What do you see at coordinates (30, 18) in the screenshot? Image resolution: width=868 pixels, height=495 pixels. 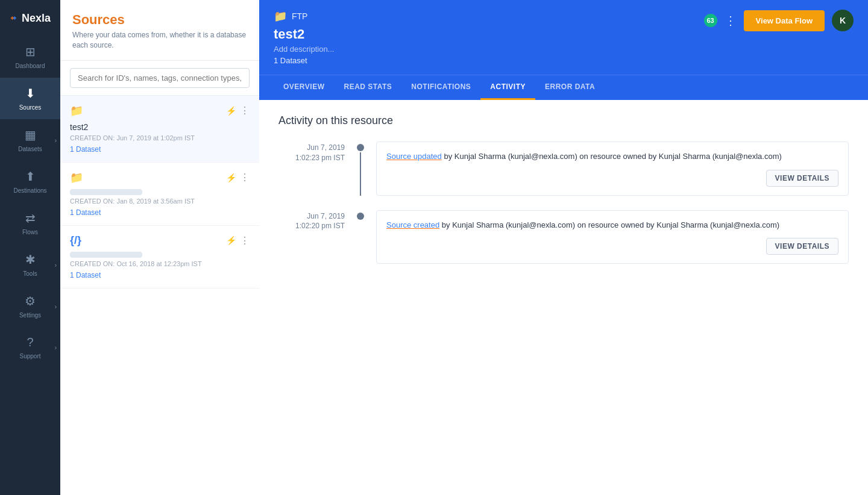 I see `logo: Nexla` at bounding box center [30, 18].